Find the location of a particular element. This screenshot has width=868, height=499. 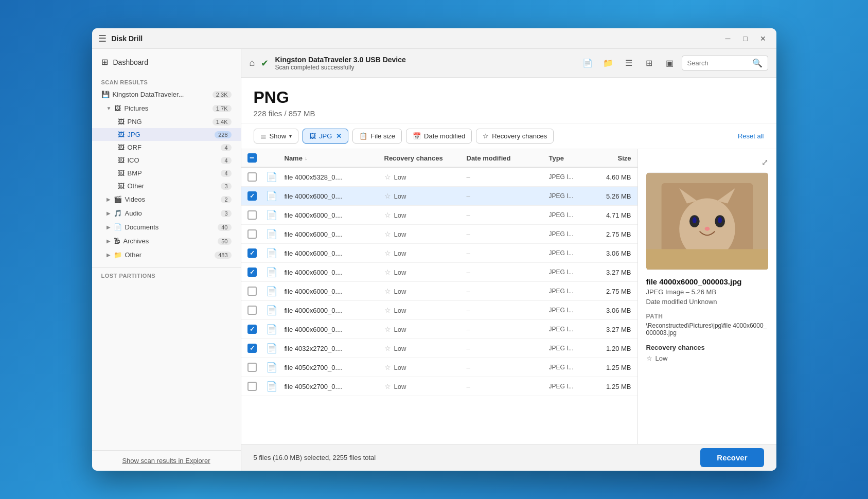

recovery-chances-filter-btn: ☆ Recovery chances is located at coordinates (515, 136).